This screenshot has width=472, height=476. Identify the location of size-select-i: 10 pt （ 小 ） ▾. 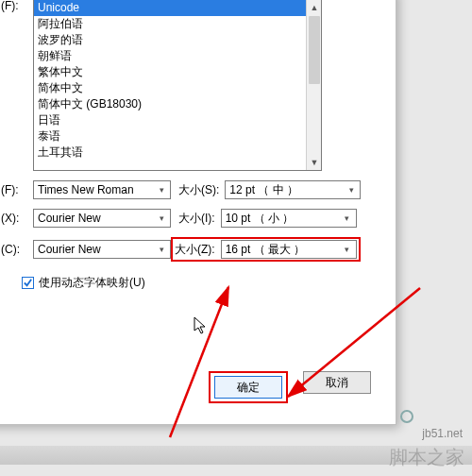
(289, 218).